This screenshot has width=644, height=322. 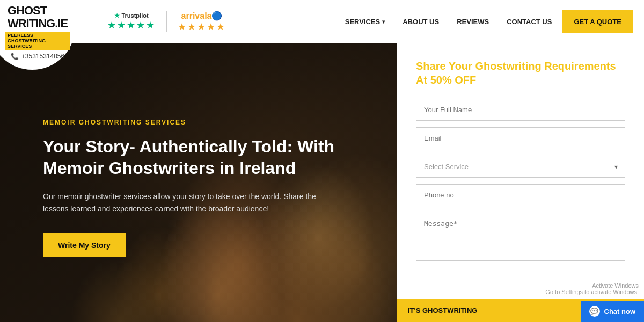 What do you see at coordinates (521, 166) in the screenshot?
I see `service-select-group: Select ServiceMemoir GhostwritingBiograp…` at bounding box center [521, 166].